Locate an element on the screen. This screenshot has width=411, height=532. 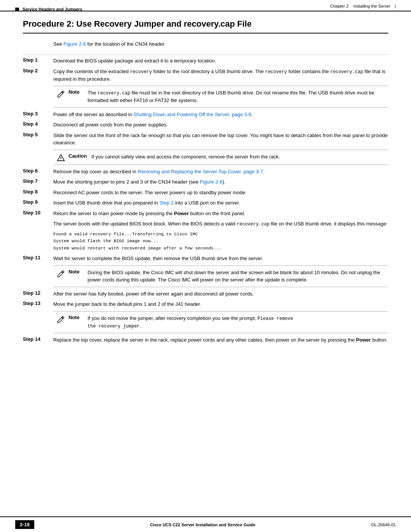
procedure-title: Procedure 2: Use Recovery Jumper and rec… is located at coordinates (206, 26).